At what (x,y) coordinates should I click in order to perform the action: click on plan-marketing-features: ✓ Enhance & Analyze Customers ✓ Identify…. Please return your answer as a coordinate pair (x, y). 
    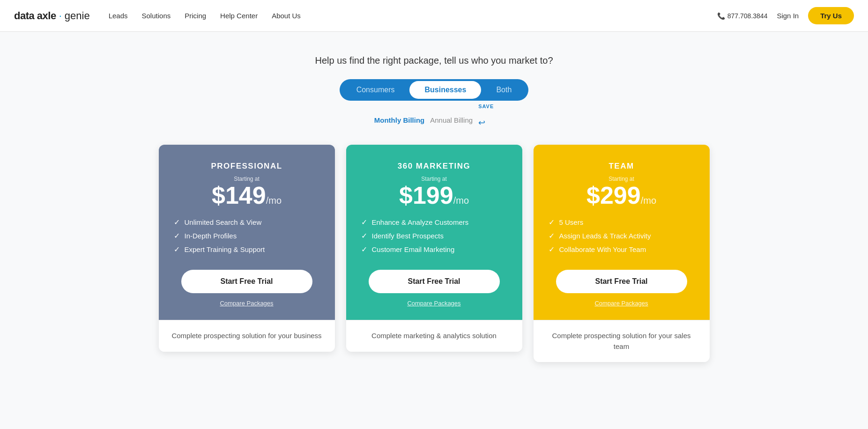
    Looking at the image, I should click on (434, 238).